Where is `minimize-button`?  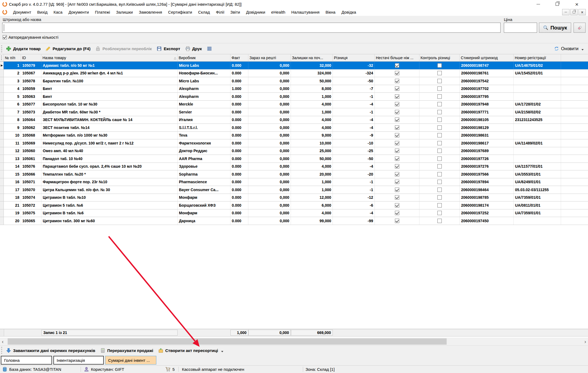
minimize-button is located at coordinates (538, 4).